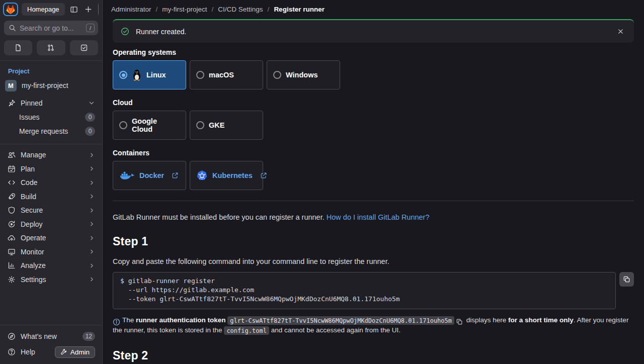 The image size is (644, 364). Describe the element at coordinates (364, 291) in the screenshot. I see `register-command-code: $ gitlab-runner register --url https://g…` at that location.